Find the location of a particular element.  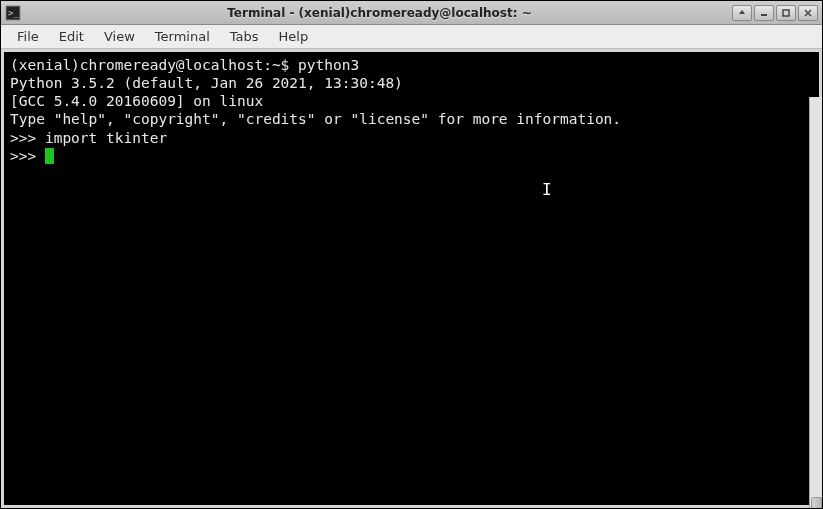

menu-tabs: Tabs is located at coordinates (244, 36).